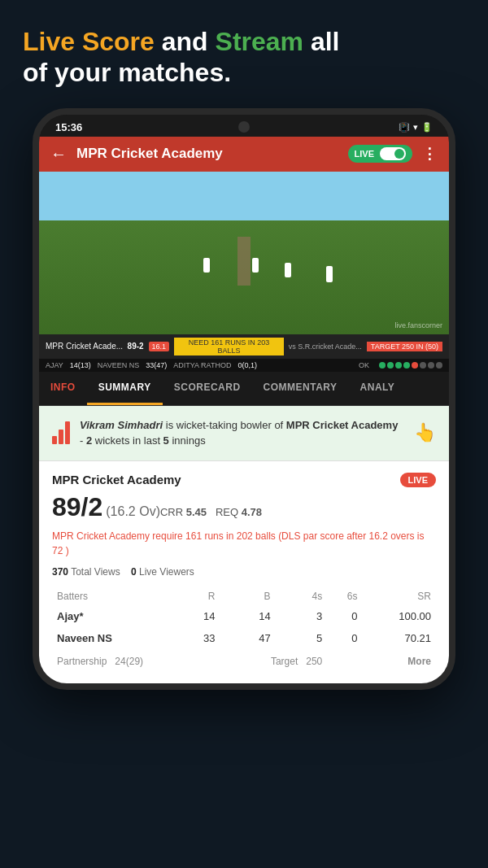 Image resolution: width=488 pixels, height=868 pixels. Describe the element at coordinates (364, 154) in the screenshot. I see `live-label: LIVE` at that location.